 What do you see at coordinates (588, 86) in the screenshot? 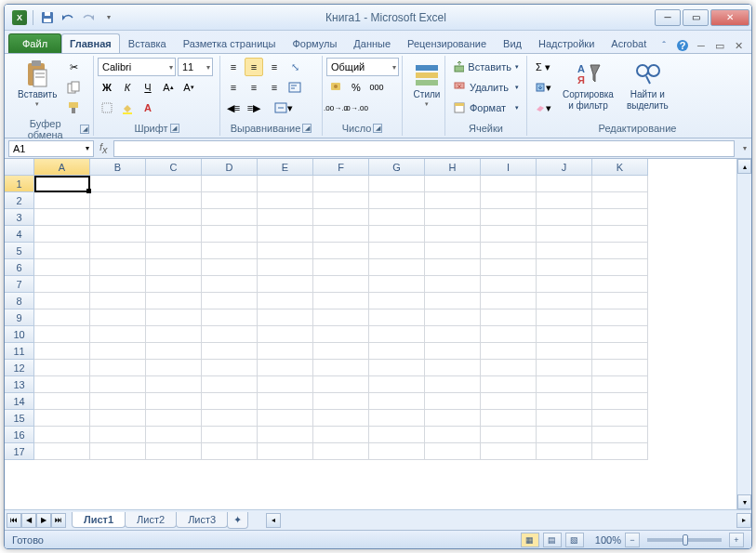
I see `sort-filter-button: AЯ Сортировка и фильтр` at bounding box center [588, 86].